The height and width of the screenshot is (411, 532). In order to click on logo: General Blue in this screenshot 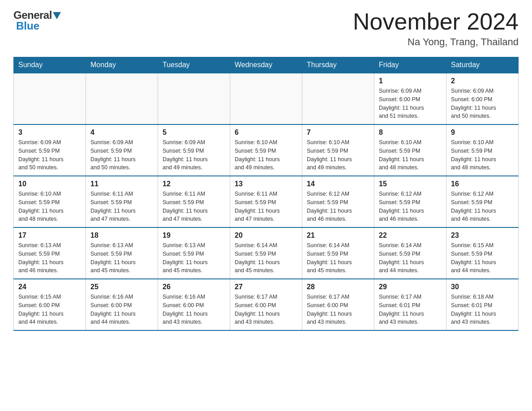, I will do `click(37, 21)`.